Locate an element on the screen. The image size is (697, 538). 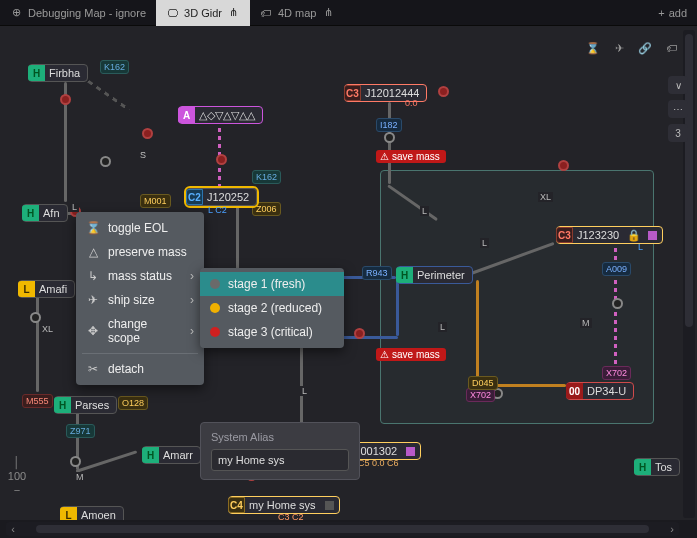
menu-label: stage 3 (critical) is located at coordinates (270, 332).